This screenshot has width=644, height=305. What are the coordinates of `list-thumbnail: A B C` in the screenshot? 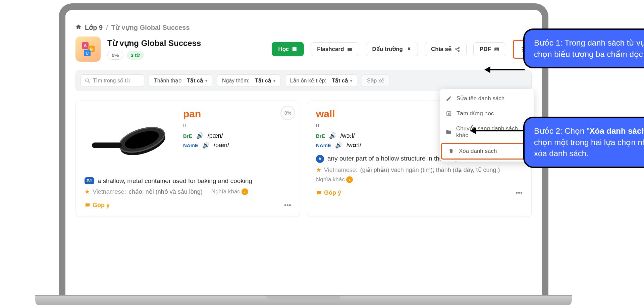 It's located at (88, 49).